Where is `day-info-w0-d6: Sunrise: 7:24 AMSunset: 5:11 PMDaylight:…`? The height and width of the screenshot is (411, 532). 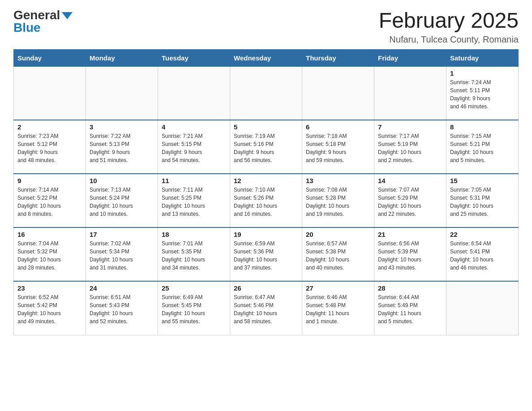
day-info-w0-d6: Sunrise: 7:24 AMSunset: 5:11 PMDaylight:… is located at coordinates (482, 94).